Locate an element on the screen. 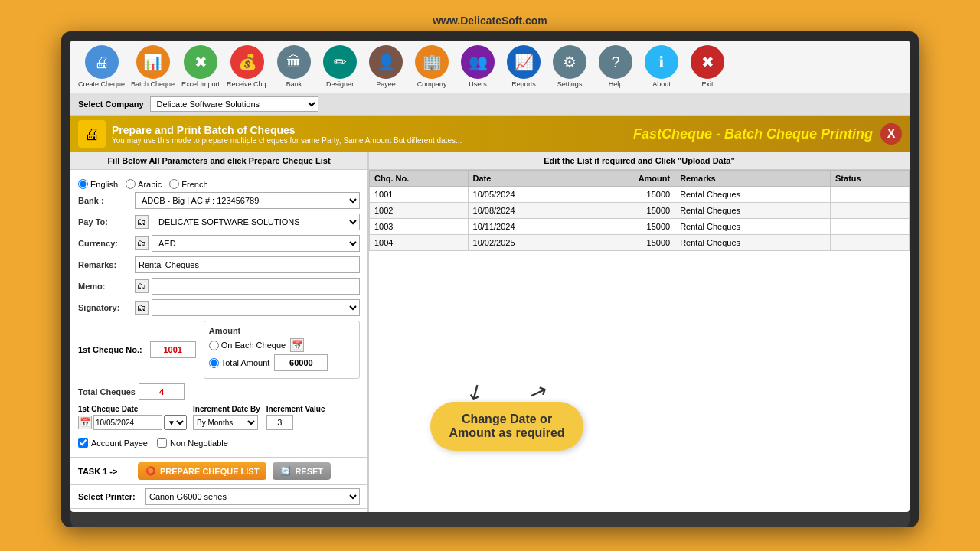 This screenshot has height=551, width=980. payto-label: Pay To: is located at coordinates (105, 222).